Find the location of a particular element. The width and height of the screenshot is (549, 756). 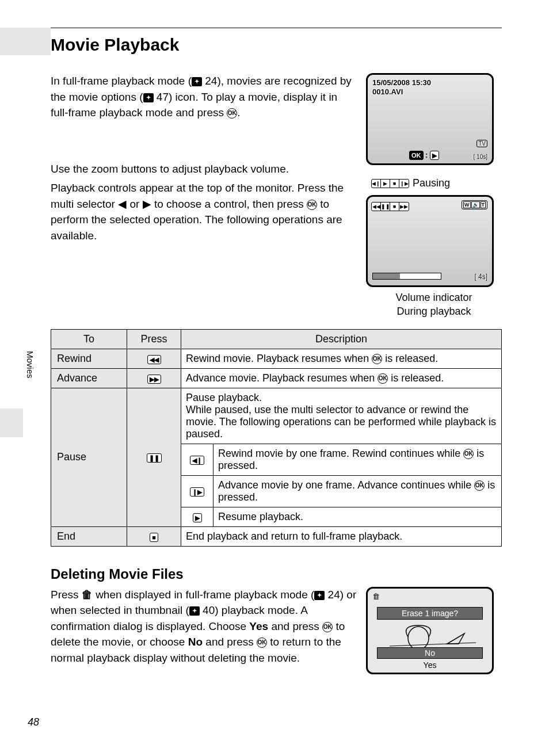

table-row: Pause ❚❚ Pause playback. While paused, u… is located at coordinates (276, 415).